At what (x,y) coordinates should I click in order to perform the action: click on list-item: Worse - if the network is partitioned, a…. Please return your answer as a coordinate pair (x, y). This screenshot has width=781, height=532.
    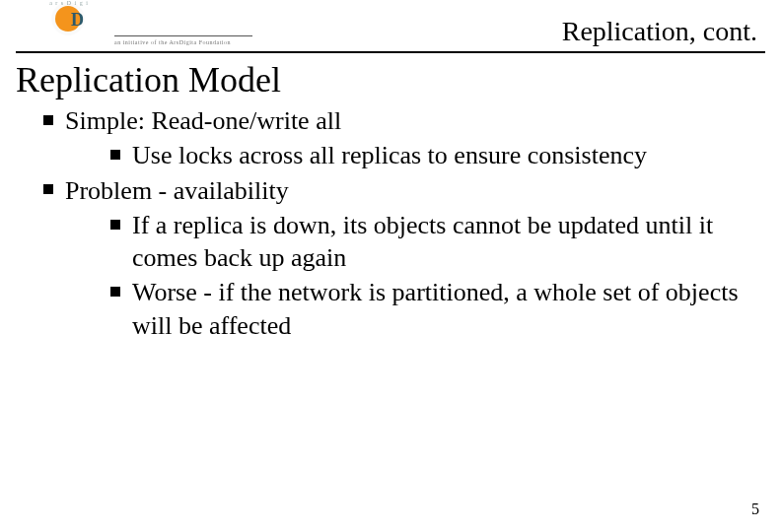
    Looking at the image, I should click on (434, 309).